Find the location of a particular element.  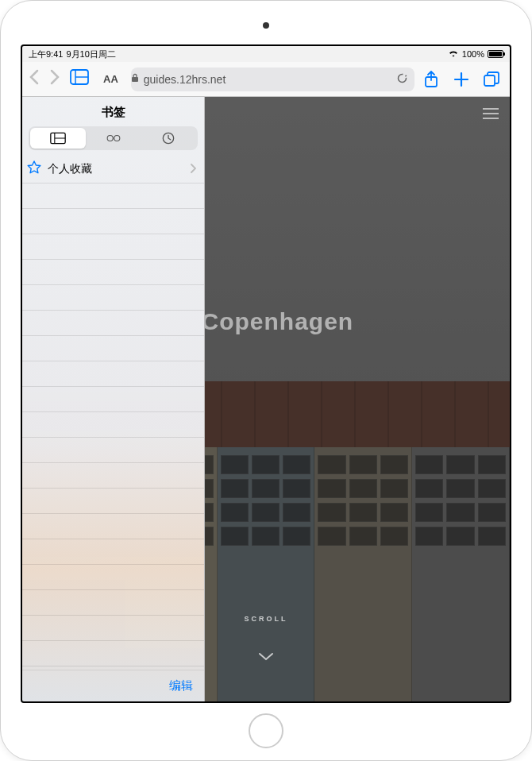

wifi-icon is located at coordinates (453, 54).